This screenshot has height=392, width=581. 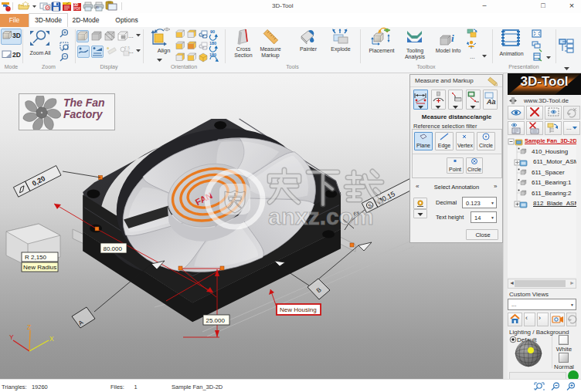 What do you see at coordinates (216, 321) in the screenshot?
I see `svg-text: 25.000` at bounding box center [216, 321].